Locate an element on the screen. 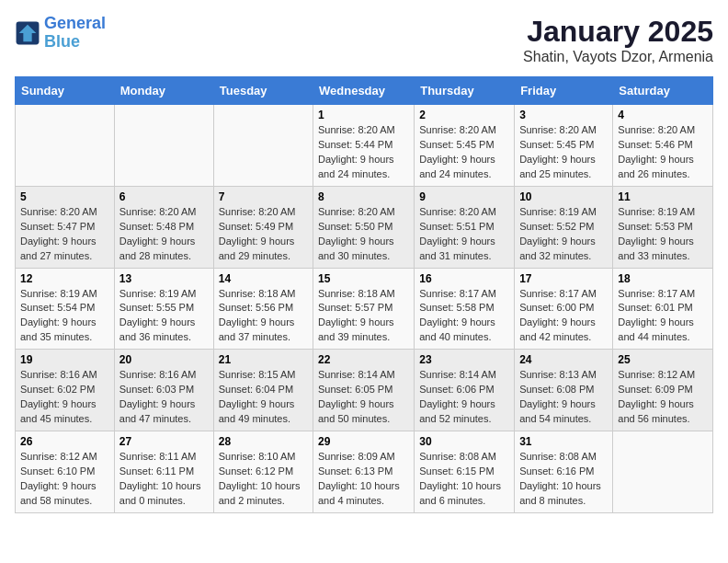 This screenshot has width=728, height=563. calendar-cell: 7Sunrise: 8:20 AMSunset: 5:49 PMDaylight… is located at coordinates (263, 226).